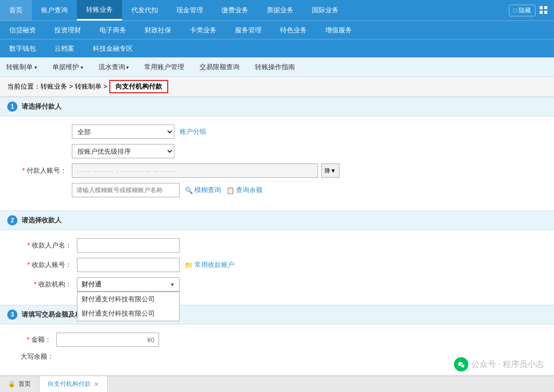  What do you see at coordinates (522, 10) in the screenshot?
I see `hide-button: □ 隐藏` at bounding box center [522, 10].